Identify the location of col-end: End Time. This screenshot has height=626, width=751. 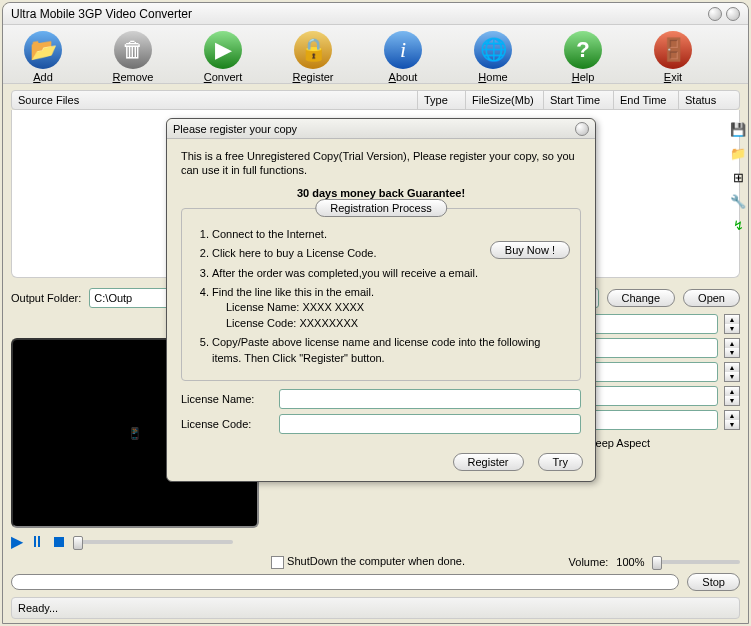
(646, 100).